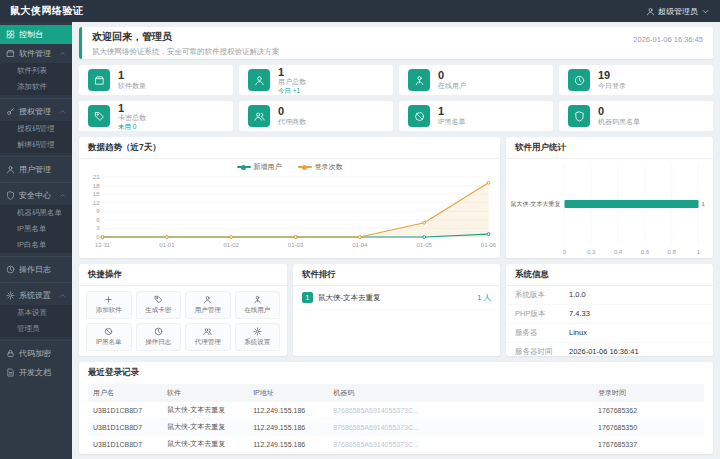  Describe the element at coordinates (109, 310) in the screenshot. I see `quick-action-label: 添加软件` at that location.